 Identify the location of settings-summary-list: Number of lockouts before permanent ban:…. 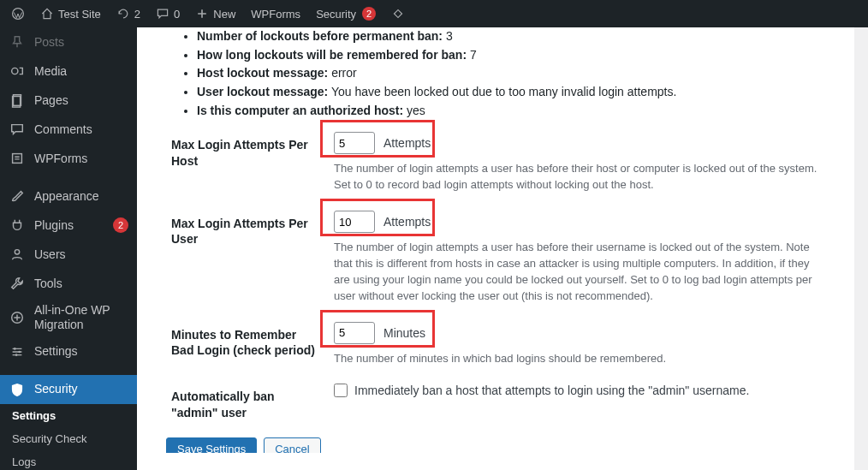
(524, 74).